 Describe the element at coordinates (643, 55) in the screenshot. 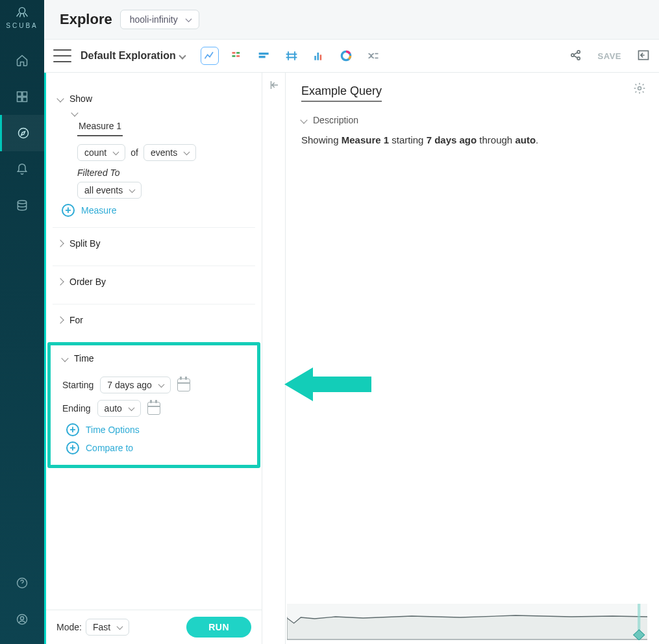

I see `export-icon` at that location.